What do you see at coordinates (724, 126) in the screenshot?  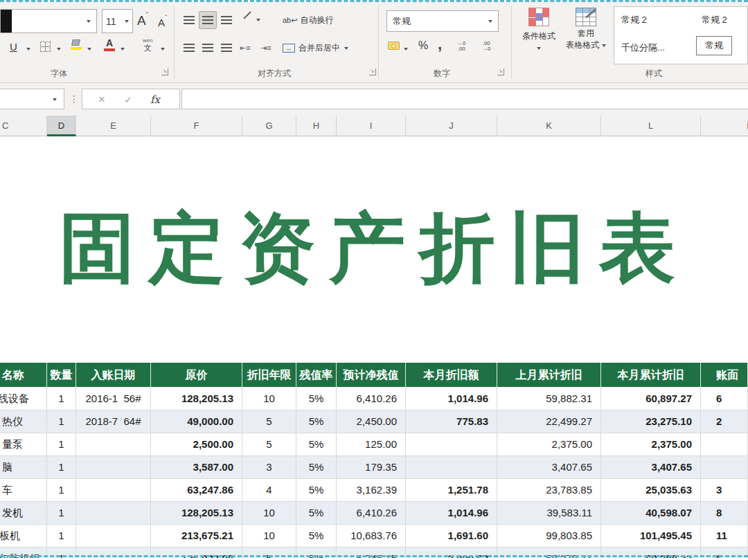 I see `column-header-M: M` at bounding box center [724, 126].